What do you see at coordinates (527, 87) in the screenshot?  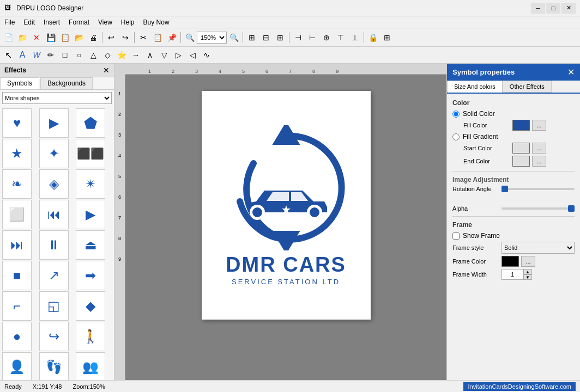 I see `tab-other-effects: Other Effects` at bounding box center [527, 87].